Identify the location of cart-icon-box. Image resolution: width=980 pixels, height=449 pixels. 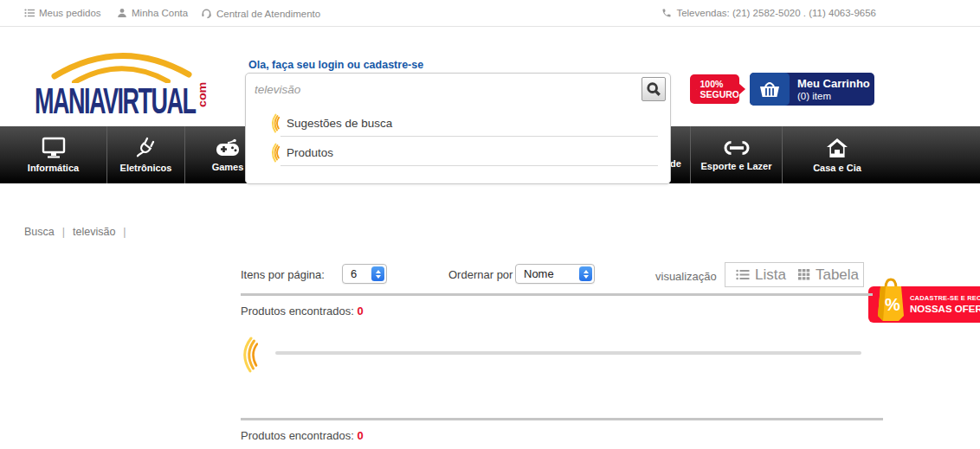
(770, 89).